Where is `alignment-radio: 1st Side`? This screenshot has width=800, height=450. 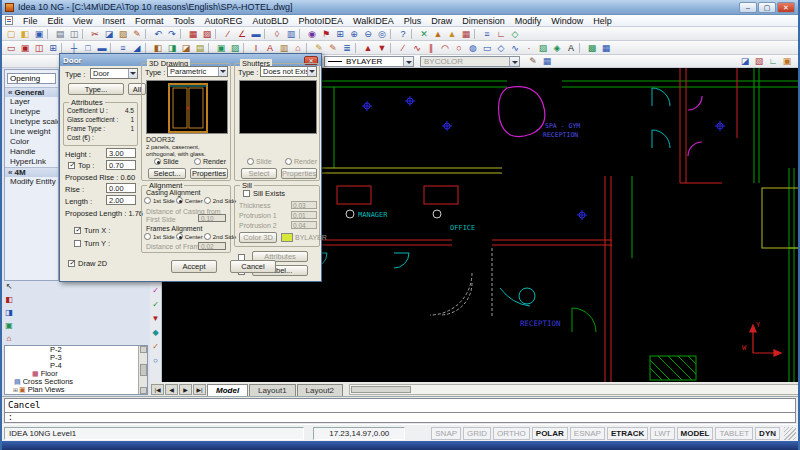
alignment-radio: 1st Side is located at coordinates (160, 236).